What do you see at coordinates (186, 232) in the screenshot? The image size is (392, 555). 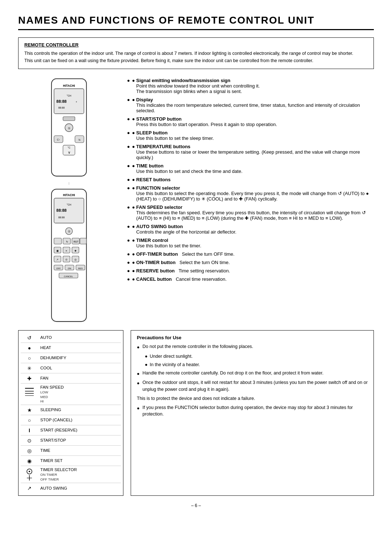 I see `ann-autoswing-text: Controls the angle of the horizontal air…` at bounding box center [186, 232].